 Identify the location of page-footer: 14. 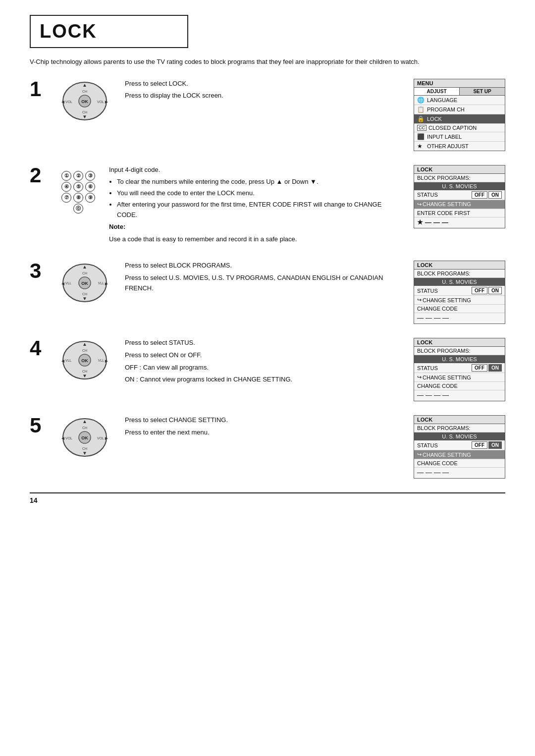
(268, 498).